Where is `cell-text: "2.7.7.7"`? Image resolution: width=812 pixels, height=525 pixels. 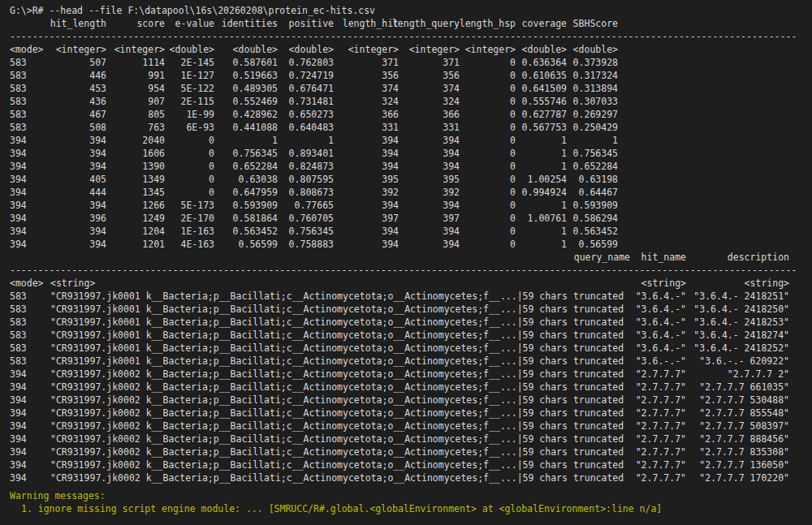
cell-text: "2.7.7.7" is located at coordinates (661, 478).